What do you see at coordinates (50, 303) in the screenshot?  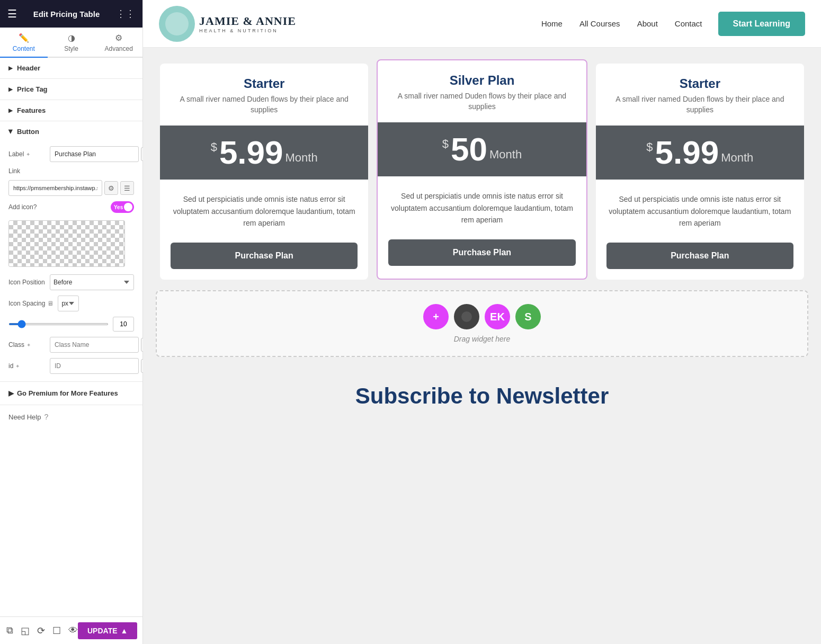 I see `monitor-icon: 🖥` at bounding box center [50, 303].